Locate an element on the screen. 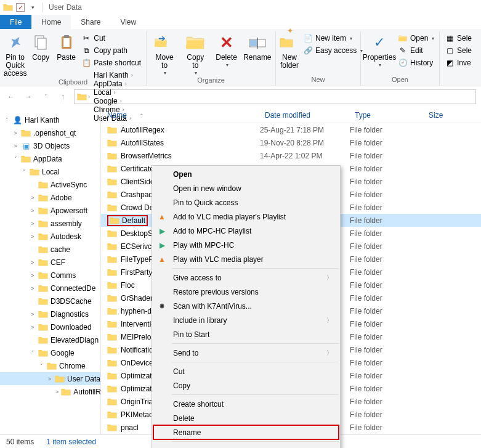 The image size is (481, 448). tree-item: D3DSCache is located at coordinates (51, 301).